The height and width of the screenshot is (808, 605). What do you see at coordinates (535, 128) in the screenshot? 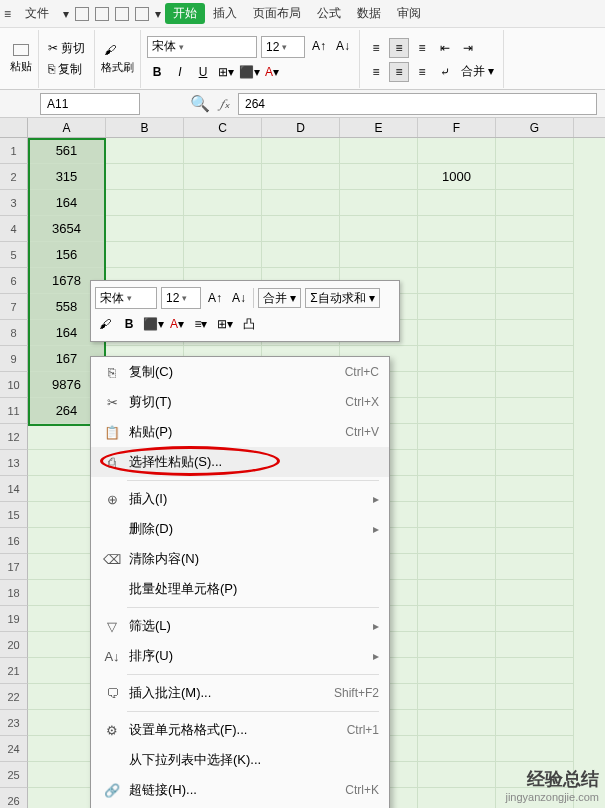
I see `col-header-G: G` at bounding box center [535, 128].